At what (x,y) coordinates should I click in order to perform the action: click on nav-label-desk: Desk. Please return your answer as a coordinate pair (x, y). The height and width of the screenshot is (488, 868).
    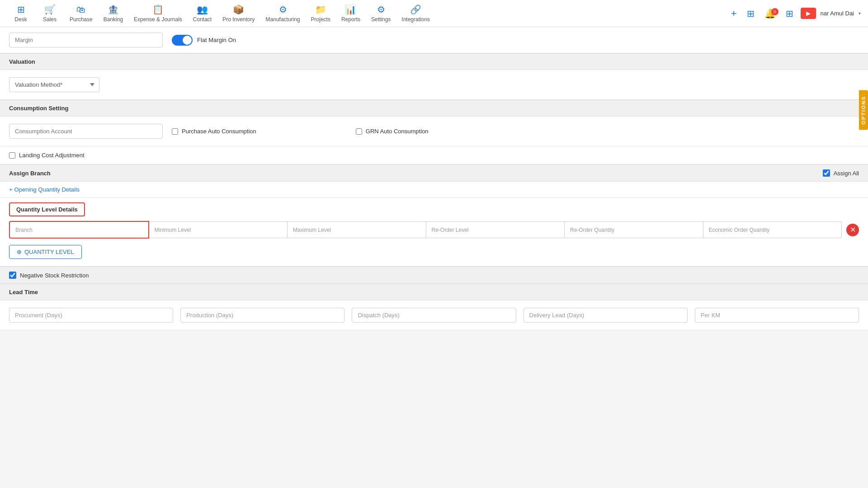
    Looking at the image, I should click on (21, 19).